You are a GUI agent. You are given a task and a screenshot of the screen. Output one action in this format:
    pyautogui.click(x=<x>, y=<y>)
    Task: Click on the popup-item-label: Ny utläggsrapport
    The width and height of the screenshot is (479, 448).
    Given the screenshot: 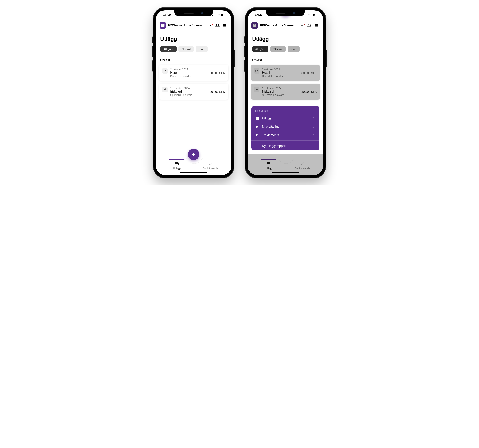 What is the action you would take?
    pyautogui.click(x=274, y=146)
    